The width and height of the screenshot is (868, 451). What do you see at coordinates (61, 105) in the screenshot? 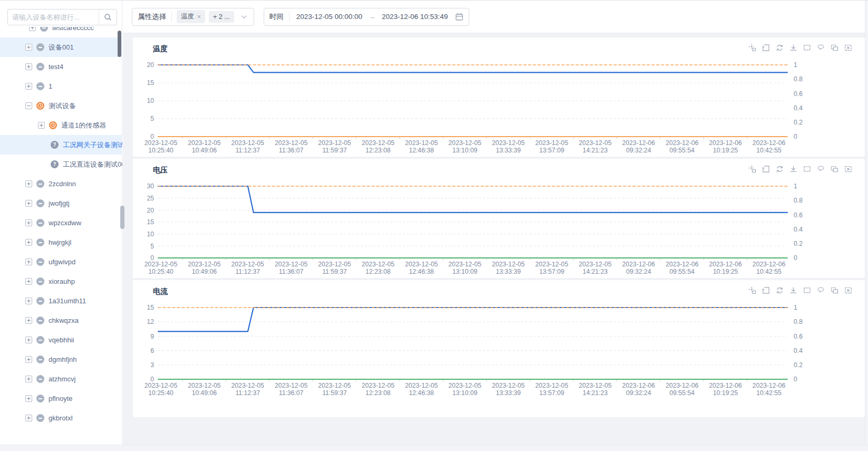
I see `tree-item: 测试设备` at bounding box center [61, 105].